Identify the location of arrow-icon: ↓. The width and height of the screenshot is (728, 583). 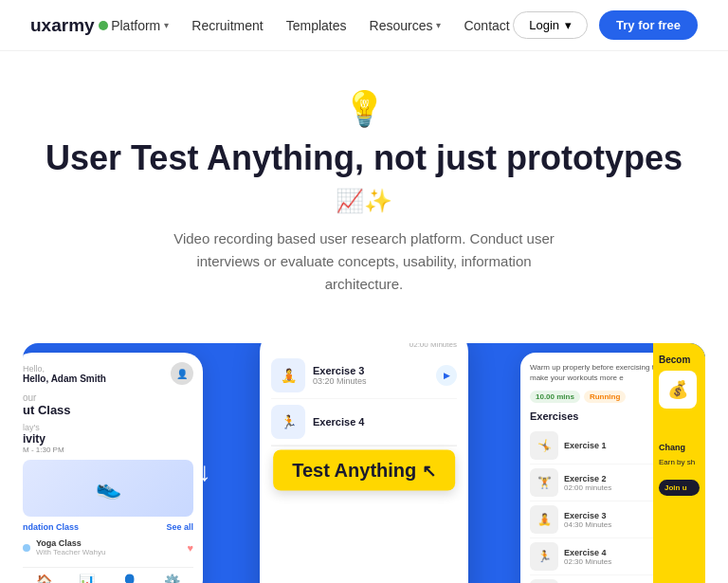
(205, 472).